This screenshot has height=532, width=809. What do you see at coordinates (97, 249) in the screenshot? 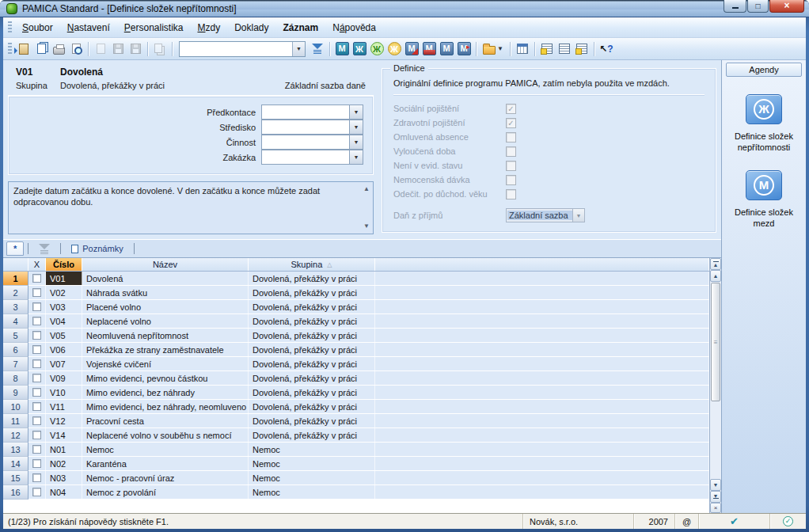
I see `tab-notes: Poznámky` at bounding box center [97, 249].